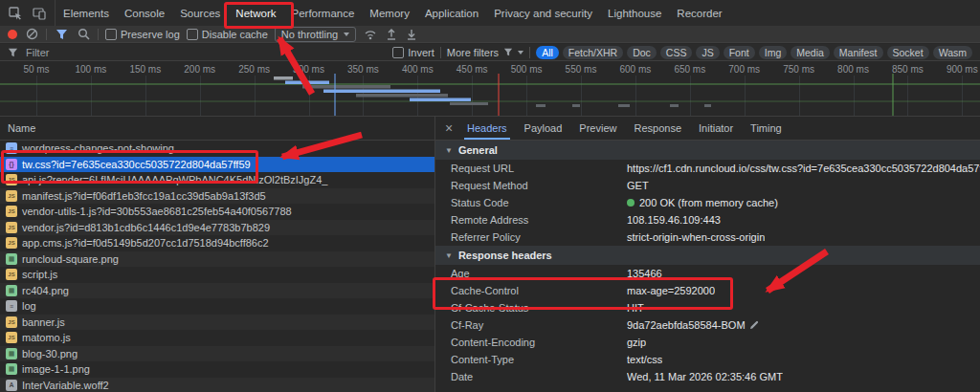 This screenshot has height=392, width=980. I want to click on disable-cache-checkbox: Disable cache, so click(228, 34).